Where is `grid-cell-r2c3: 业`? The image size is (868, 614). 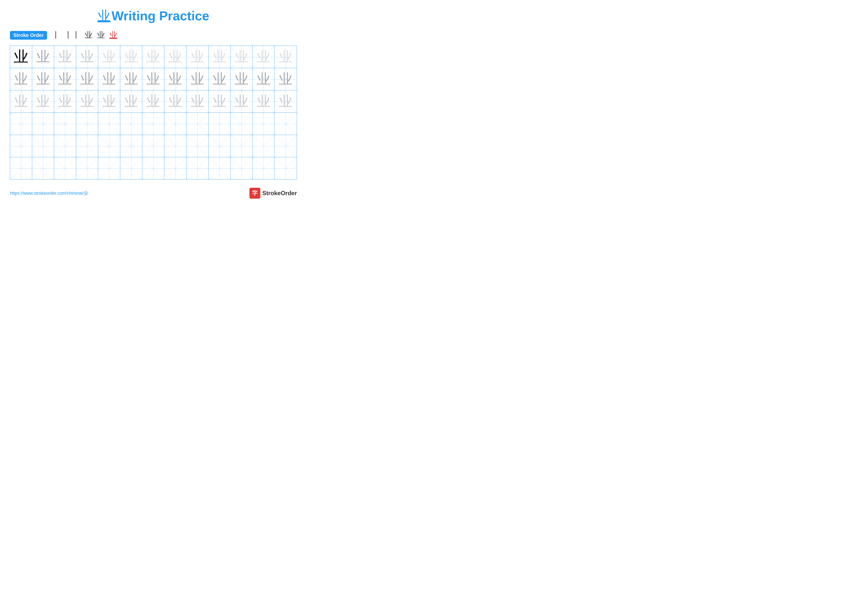 grid-cell-r2c3: 业 is located at coordinates (65, 79).